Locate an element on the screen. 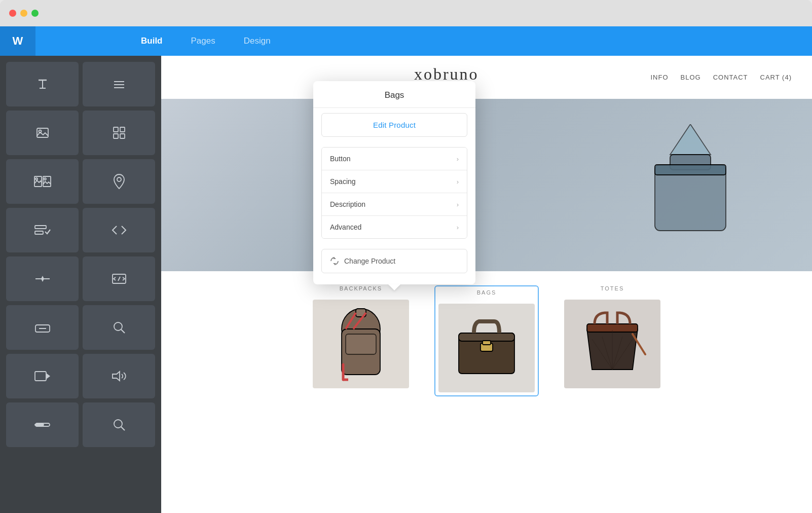 The height and width of the screenshot is (513, 812). gallery-element-button is located at coordinates (43, 181).